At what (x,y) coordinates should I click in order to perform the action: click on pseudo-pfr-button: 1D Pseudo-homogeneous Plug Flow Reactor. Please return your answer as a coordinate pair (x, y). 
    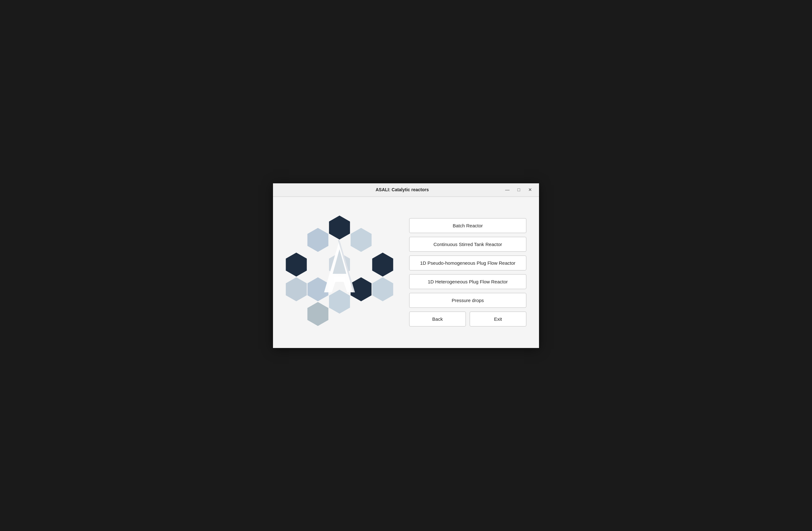
    Looking at the image, I should click on (468, 263).